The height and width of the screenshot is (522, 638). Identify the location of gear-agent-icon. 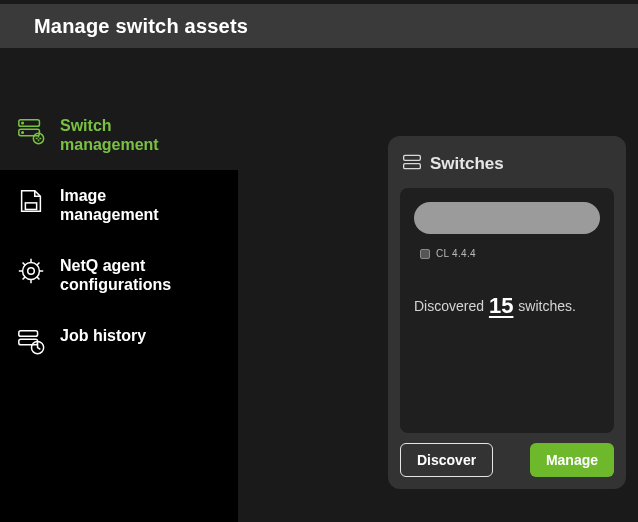
(31, 271).